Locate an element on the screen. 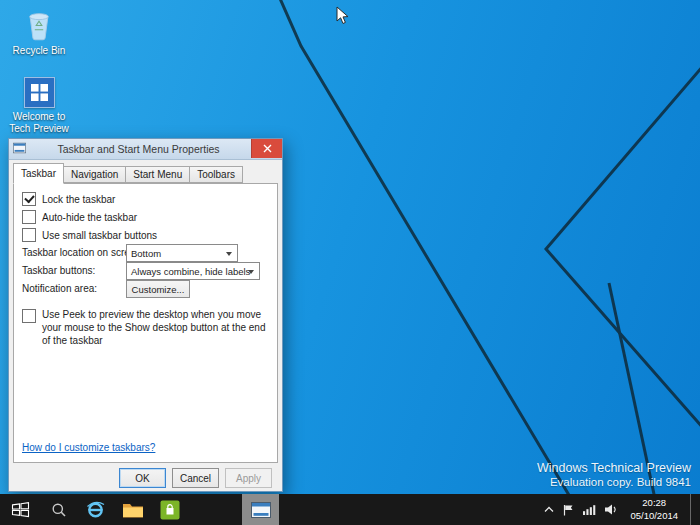  evaluation-watermark: Windows Technical Preview Evaluation cop… is located at coordinates (614, 474).